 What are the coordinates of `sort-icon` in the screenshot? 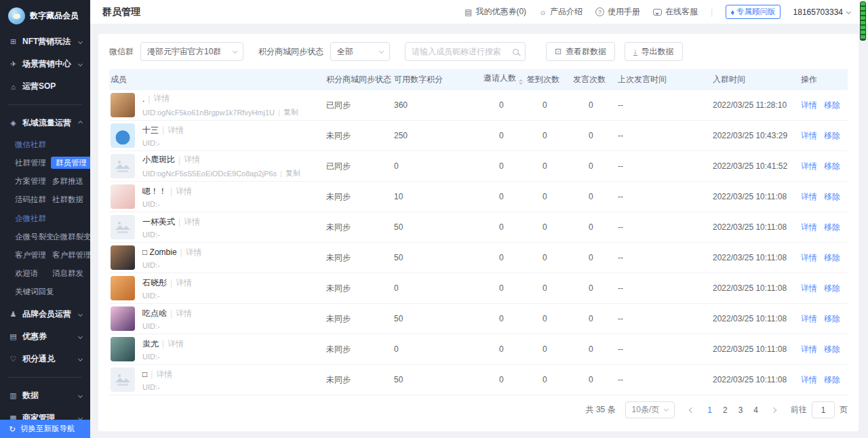 It's located at (521, 82).